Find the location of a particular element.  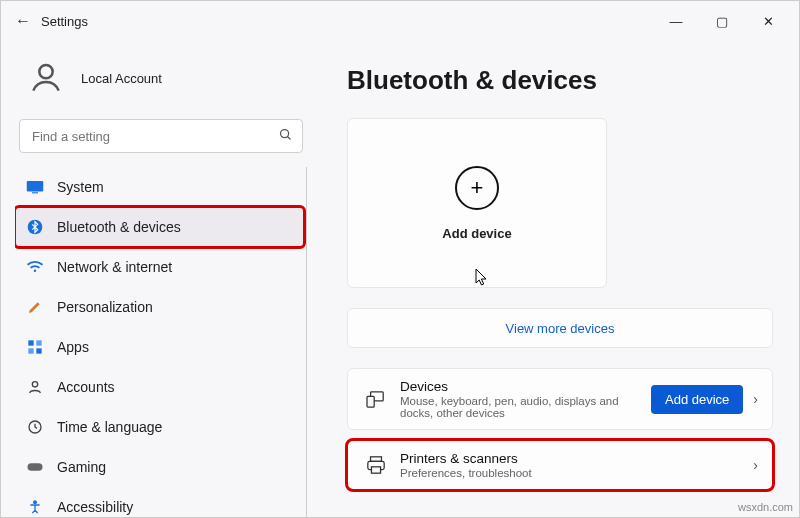

apps-icon is located at coordinates (35, 347).